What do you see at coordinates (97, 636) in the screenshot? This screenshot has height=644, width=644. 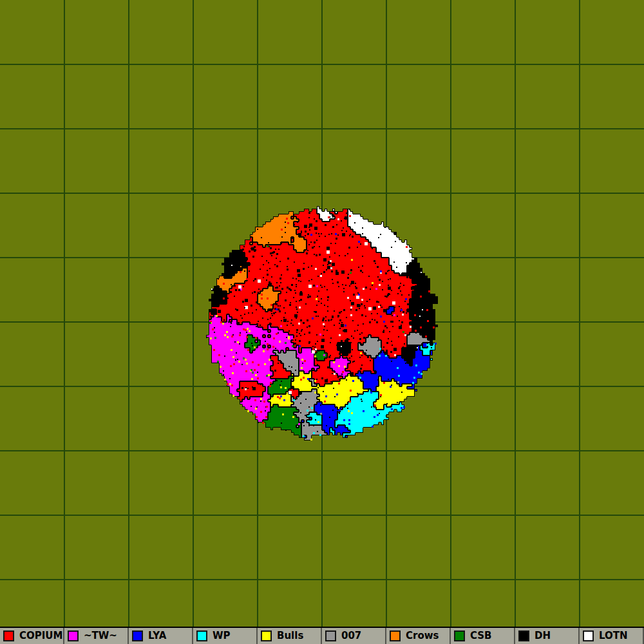 I see `legend-entry-tw: ~TW~` at bounding box center [97, 636].